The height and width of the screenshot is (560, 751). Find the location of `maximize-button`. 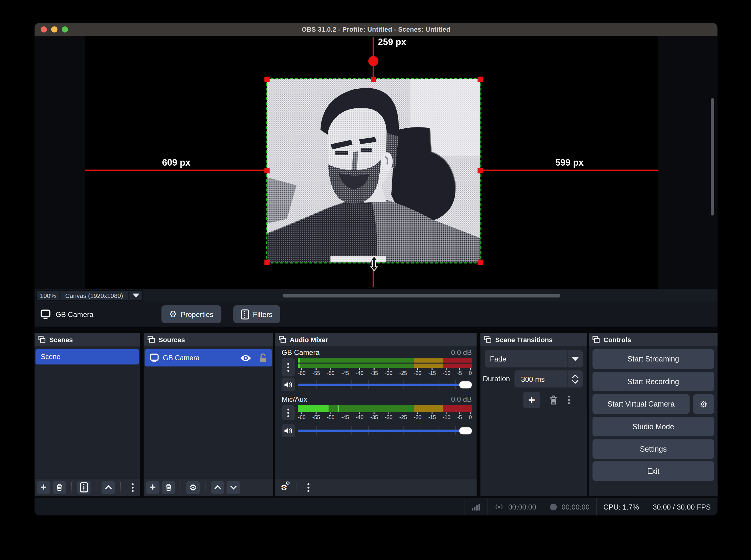

maximize-button is located at coordinates (65, 29).